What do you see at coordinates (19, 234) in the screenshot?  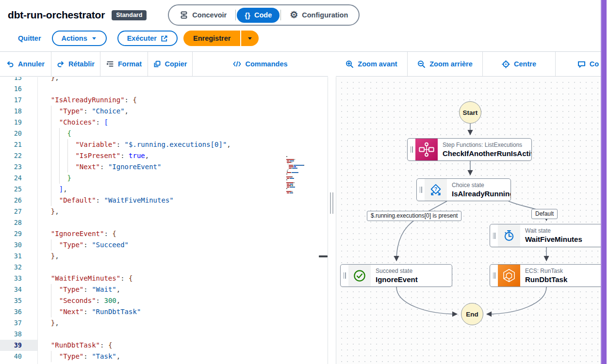 I see `line-number: 29` at bounding box center [19, 234].